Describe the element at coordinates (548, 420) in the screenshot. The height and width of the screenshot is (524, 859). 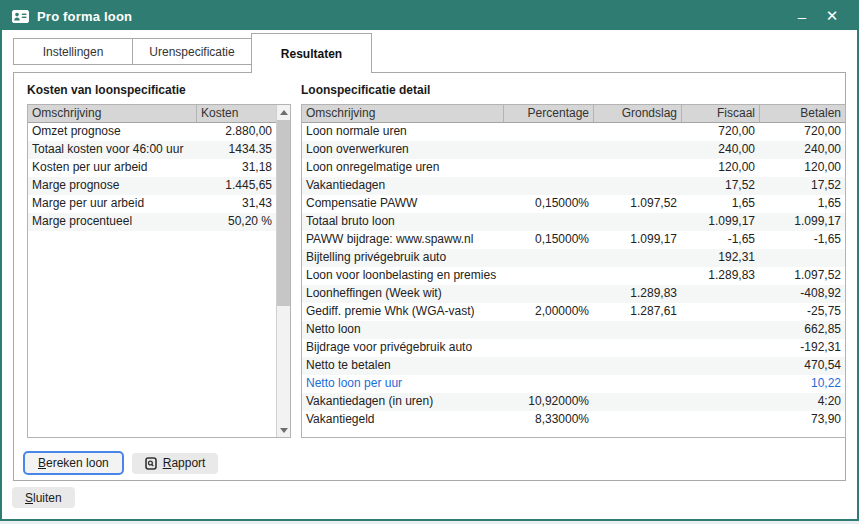
I see `row-value: 8,33000%` at that location.